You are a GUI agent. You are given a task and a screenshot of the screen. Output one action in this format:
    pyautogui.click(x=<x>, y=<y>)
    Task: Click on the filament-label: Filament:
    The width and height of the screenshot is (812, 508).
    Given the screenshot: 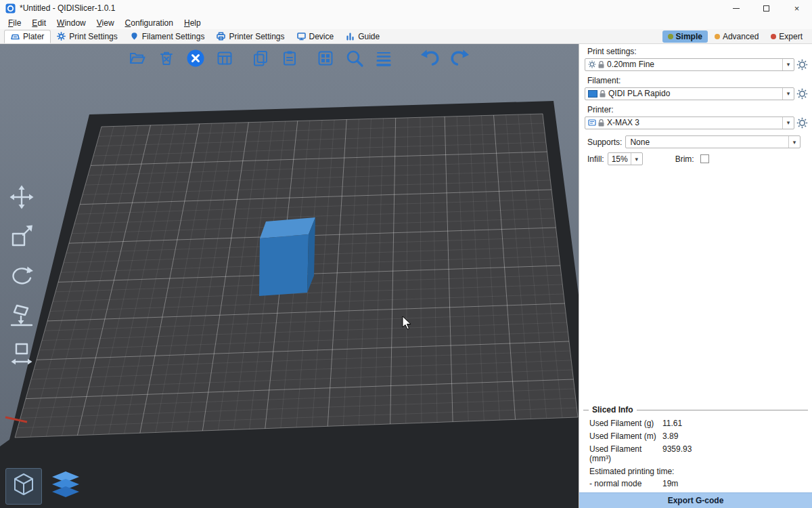 What is the action you would take?
    pyautogui.click(x=700, y=81)
    